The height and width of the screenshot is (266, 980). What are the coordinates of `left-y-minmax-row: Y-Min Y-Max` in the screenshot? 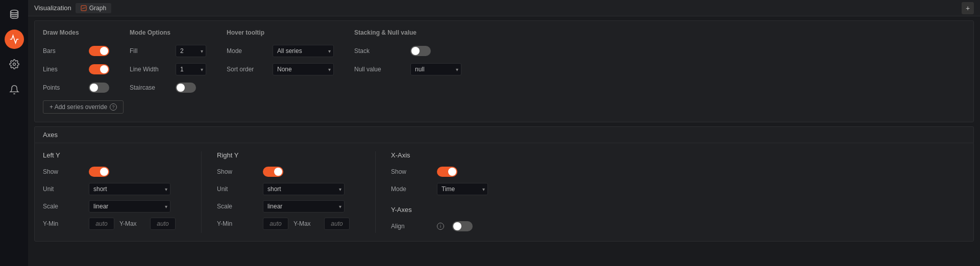 It's located at (114, 224).